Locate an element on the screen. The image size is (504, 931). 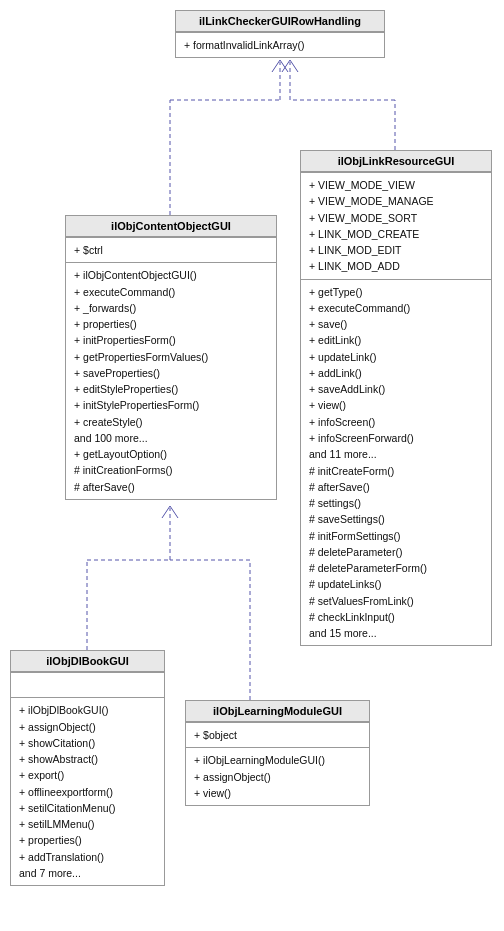
box-section: + formatInvalidLinkArray() is located at coordinates (280, 44).